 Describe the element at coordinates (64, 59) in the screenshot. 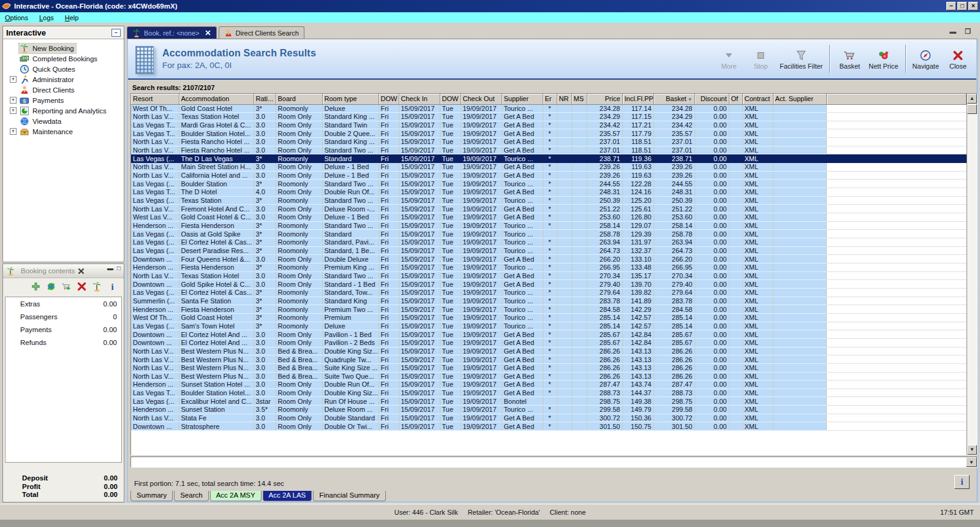

I see `sidebar-item-completed-bookings: Completed Bookings` at that location.